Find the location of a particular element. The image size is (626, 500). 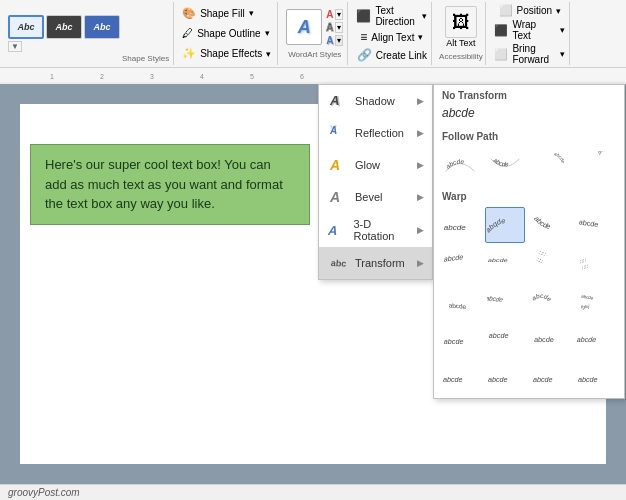

no-transform-item: abcde is located at coordinates (529, 114).